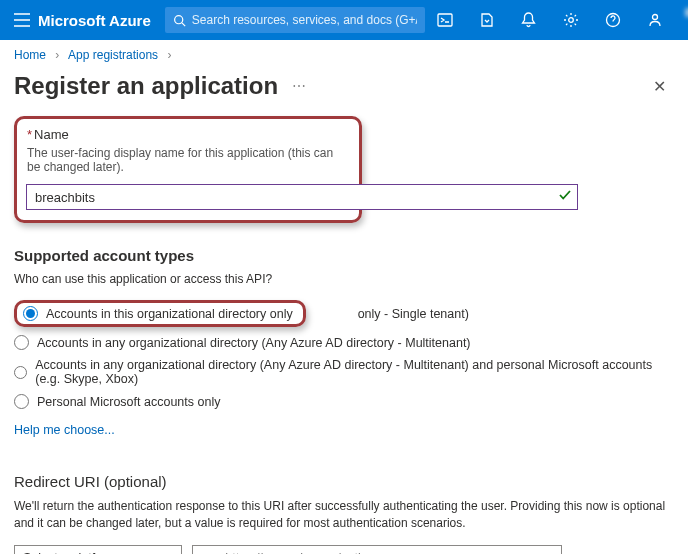 Image resolution: width=688 pixels, height=554 pixels. Describe the element at coordinates (550, 20) in the screenshot. I see `top-icon-group` at that location.